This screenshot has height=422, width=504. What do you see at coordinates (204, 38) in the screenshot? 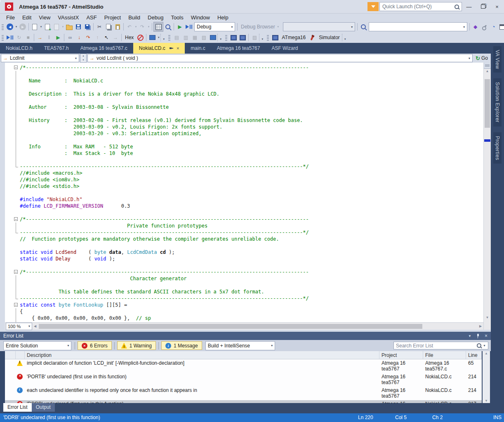
I see `memory-view-icon: ▧` at bounding box center [204, 38].